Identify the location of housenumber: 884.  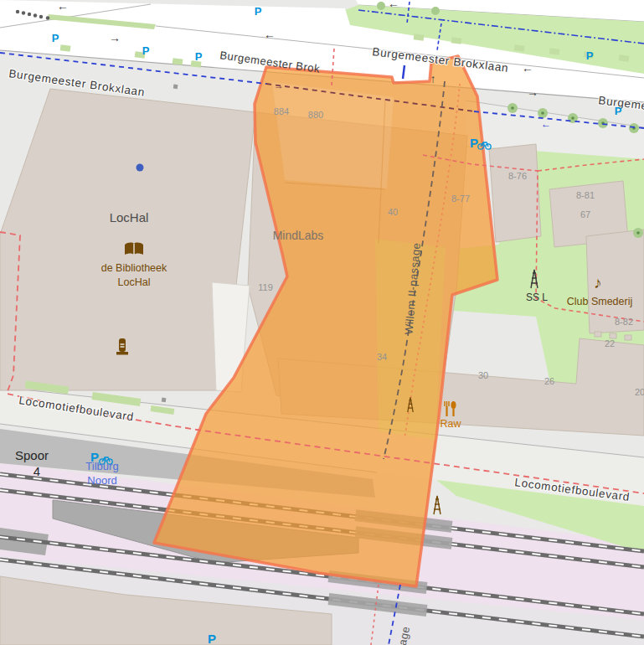
(281, 111).